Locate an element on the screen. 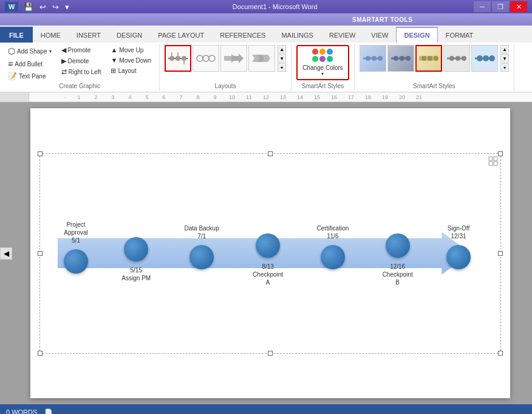 The height and width of the screenshot is (414, 532). tab-mailings: MAILINGS is located at coordinates (298, 35).